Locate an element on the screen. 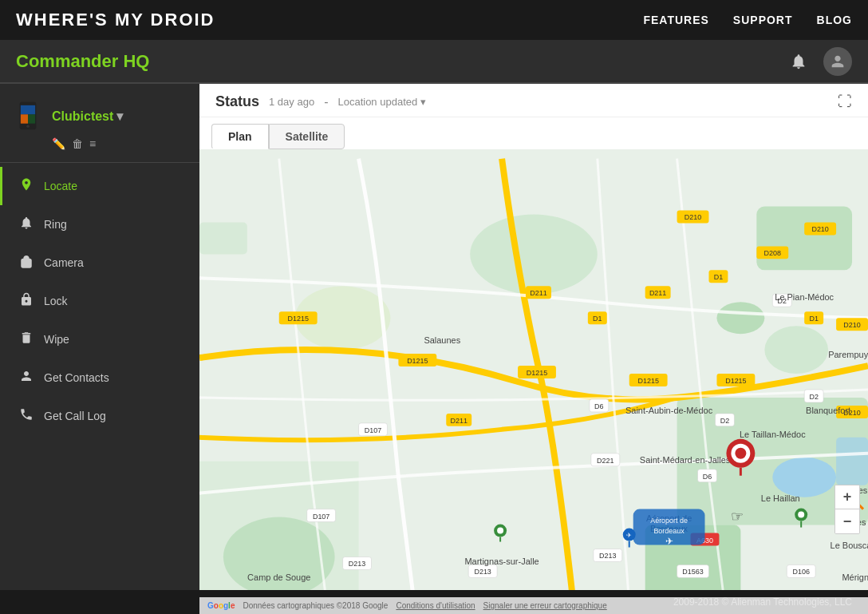 The width and height of the screenshot is (868, 614). tab-plan: Plan is located at coordinates (240, 137).